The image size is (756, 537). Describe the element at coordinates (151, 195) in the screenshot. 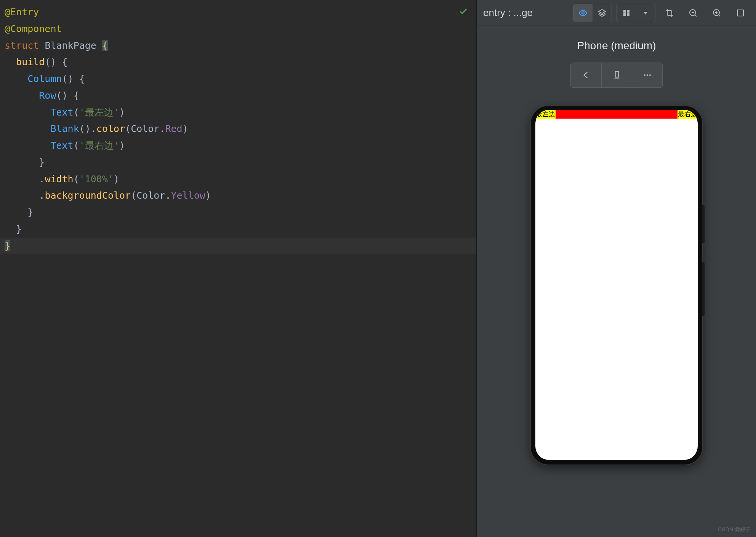

I see `type-color-2: Color` at that location.